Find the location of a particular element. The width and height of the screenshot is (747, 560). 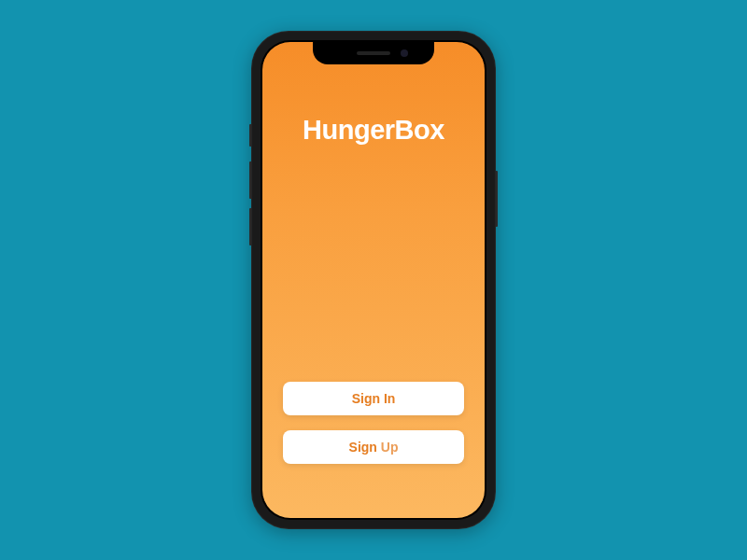

volume-up-button is located at coordinates (250, 180).